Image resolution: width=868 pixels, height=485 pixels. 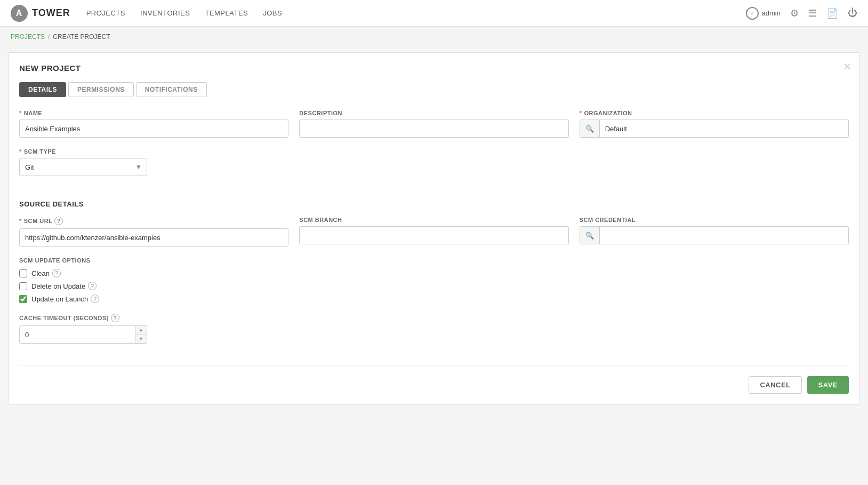 I want to click on tab-permissions: PERMISSIONS, so click(x=101, y=90).